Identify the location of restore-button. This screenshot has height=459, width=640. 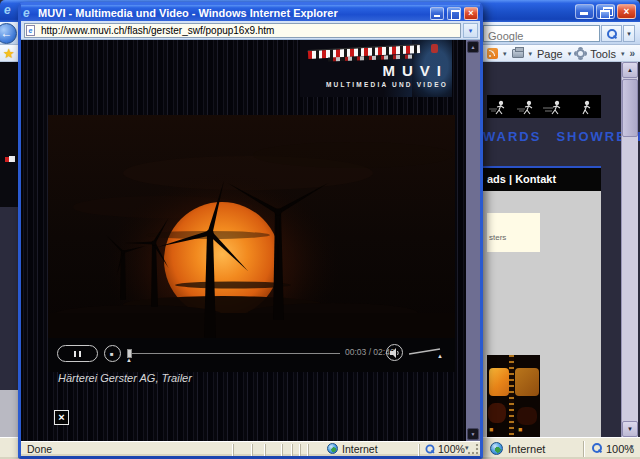
(606, 12).